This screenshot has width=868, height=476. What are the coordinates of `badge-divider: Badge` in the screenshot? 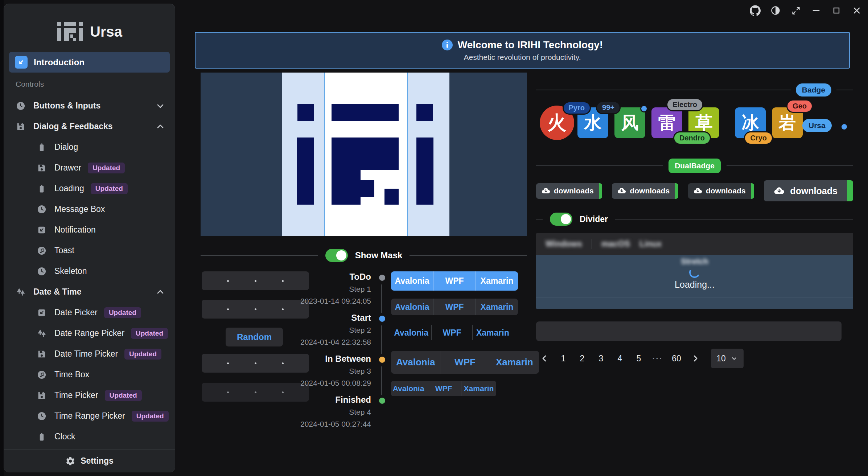 It's located at (695, 90).